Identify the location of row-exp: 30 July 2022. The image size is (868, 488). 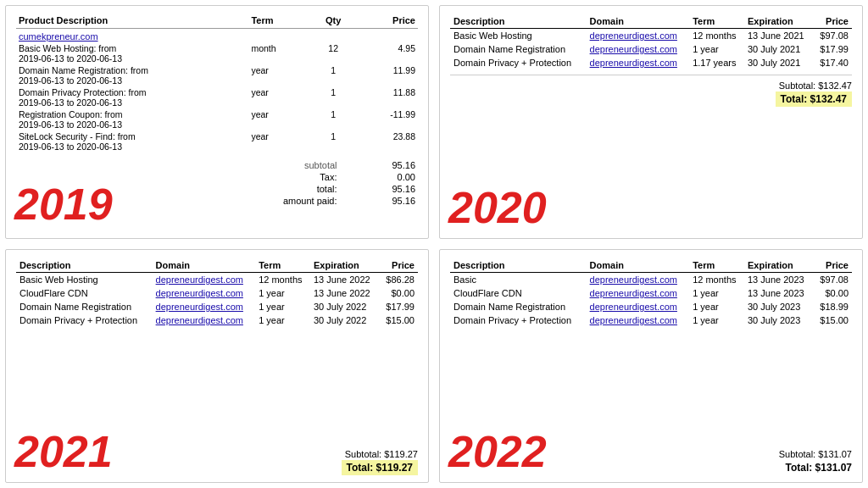
(345, 320).